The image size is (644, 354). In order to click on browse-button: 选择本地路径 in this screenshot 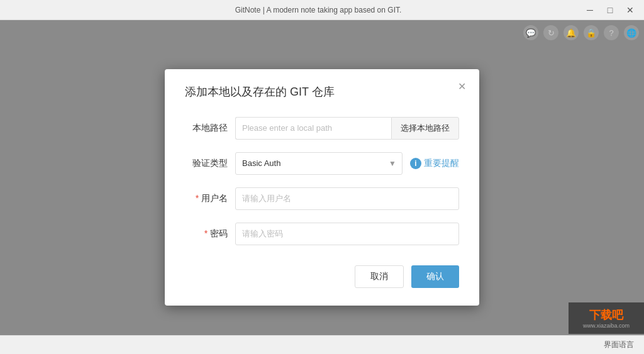, I will do `click(425, 128)`.